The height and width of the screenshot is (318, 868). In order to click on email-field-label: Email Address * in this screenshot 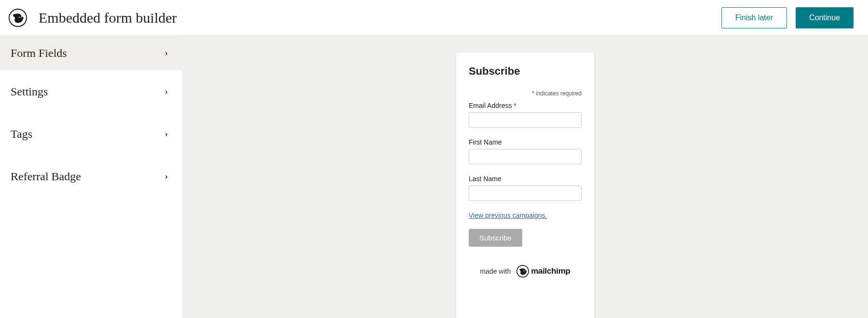, I will do `click(525, 106)`.